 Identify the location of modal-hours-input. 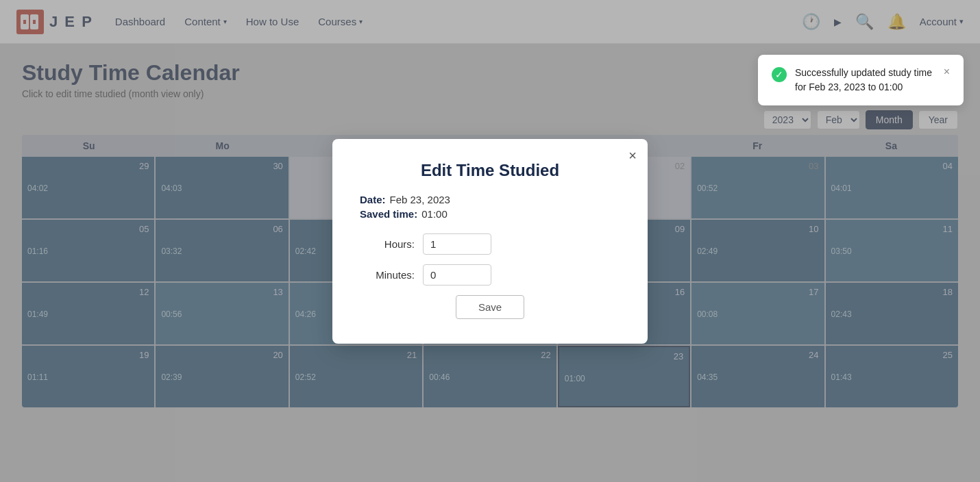
(457, 244).